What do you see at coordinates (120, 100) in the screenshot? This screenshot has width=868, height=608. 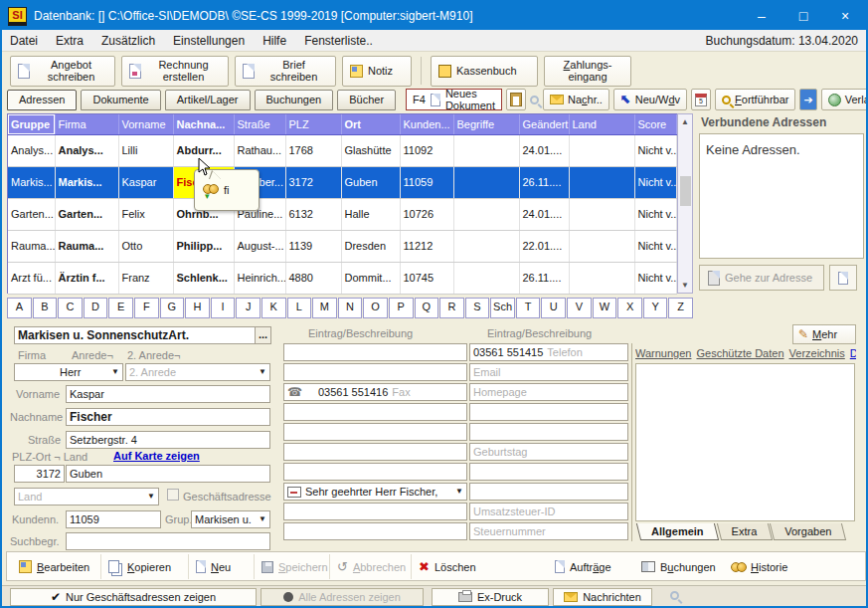 I see `tab-dokumente: Dokumente` at bounding box center [120, 100].